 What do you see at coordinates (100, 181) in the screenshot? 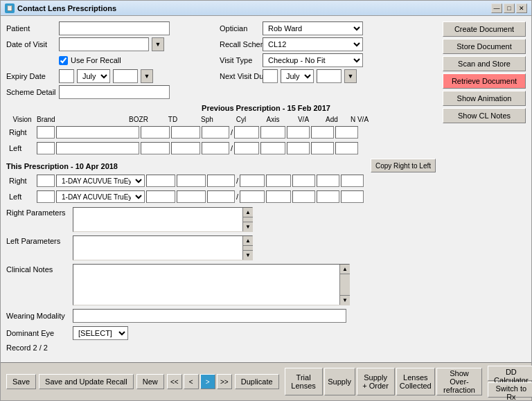
I see `curr-right-brand-select: 1-DAY ACUVUE TruEye` at bounding box center [100, 181].